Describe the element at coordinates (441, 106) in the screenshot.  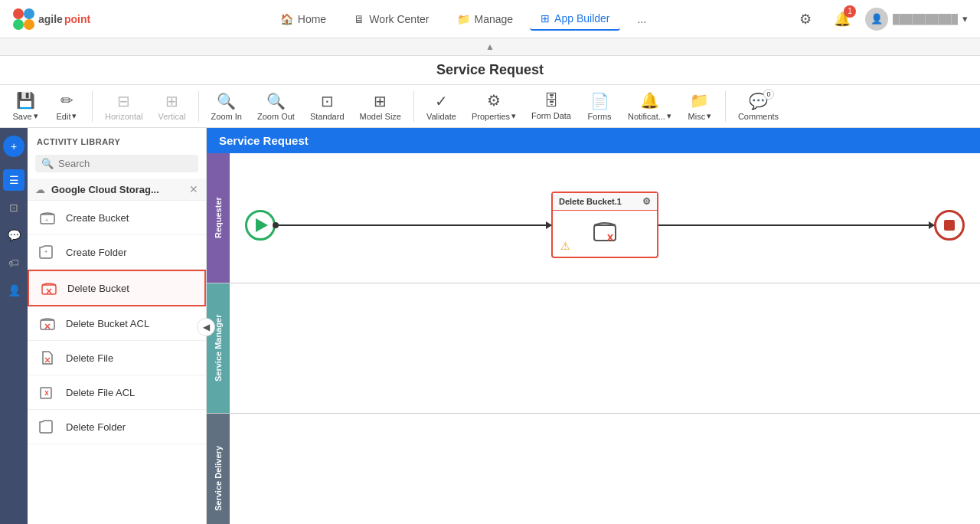
I see `validate-button: ✓ Validate` at that location.